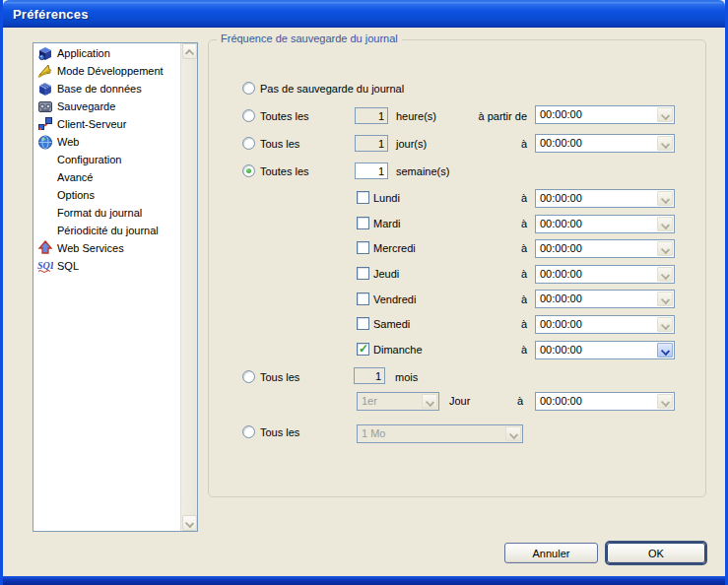  I want to click on size-label: Tous les, so click(280, 432).